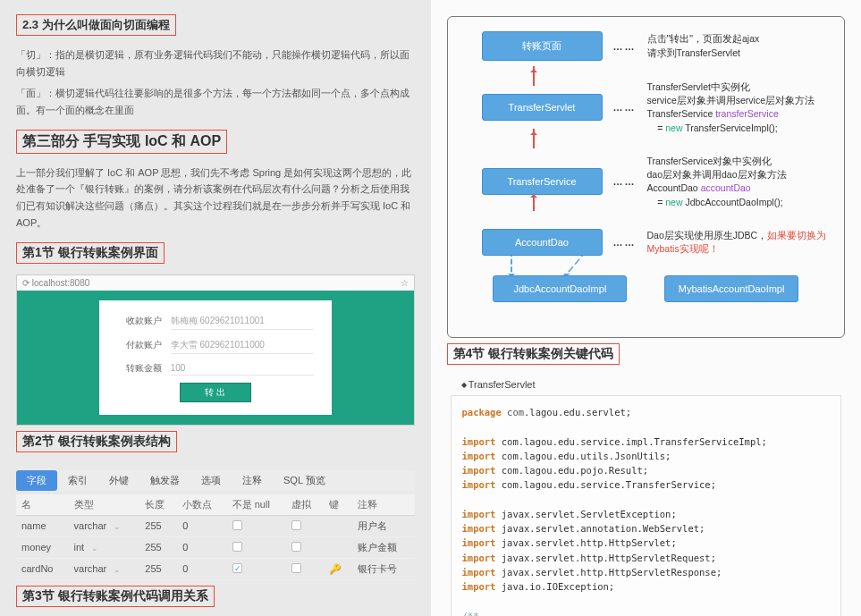 The height and width of the screenshot is (616, 861). What do you see at coordinates (139, 368) in the screenshot?
I see `amount-label: 转账金额` at bounding box center [139, 368].